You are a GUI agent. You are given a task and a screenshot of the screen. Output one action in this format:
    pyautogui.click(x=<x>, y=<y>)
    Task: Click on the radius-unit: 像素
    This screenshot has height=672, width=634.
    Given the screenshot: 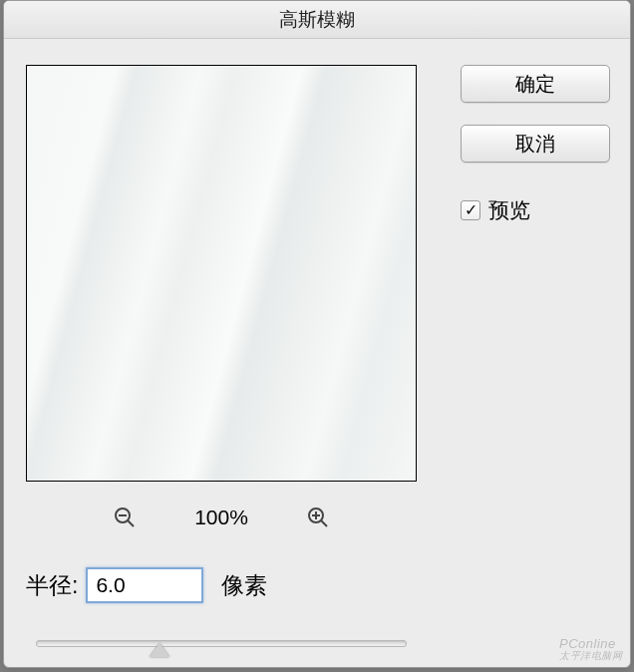 What is the action you would take?
    pyautogui.click(x=244, y=586)
    